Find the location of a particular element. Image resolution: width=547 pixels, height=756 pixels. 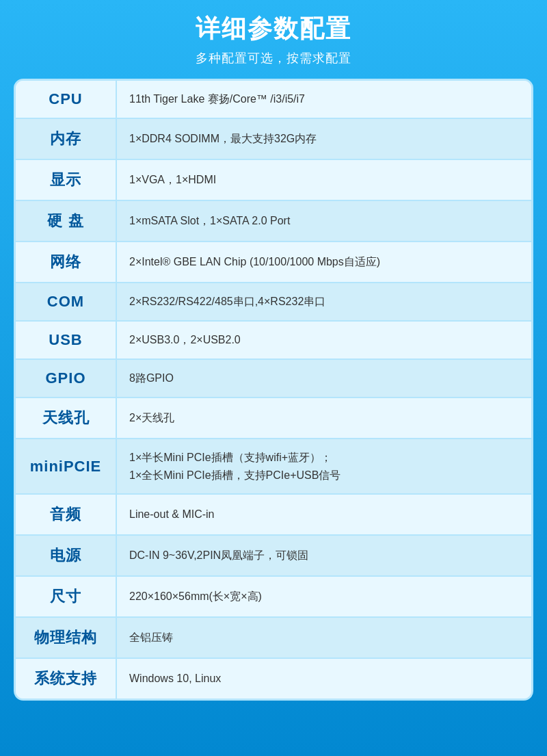

table-row: GPIO8路GPIO is located at coordinates (274, 379).